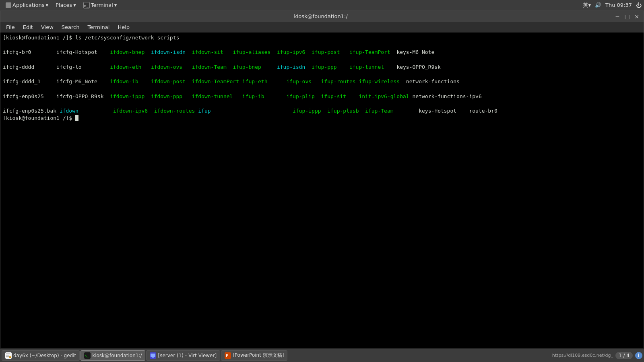 This screenshot has height=362, width=644. What do you see at coordinates (71, 27) in the screenshot?
I see `menu-search: Search` at bounding box center [71, 27].